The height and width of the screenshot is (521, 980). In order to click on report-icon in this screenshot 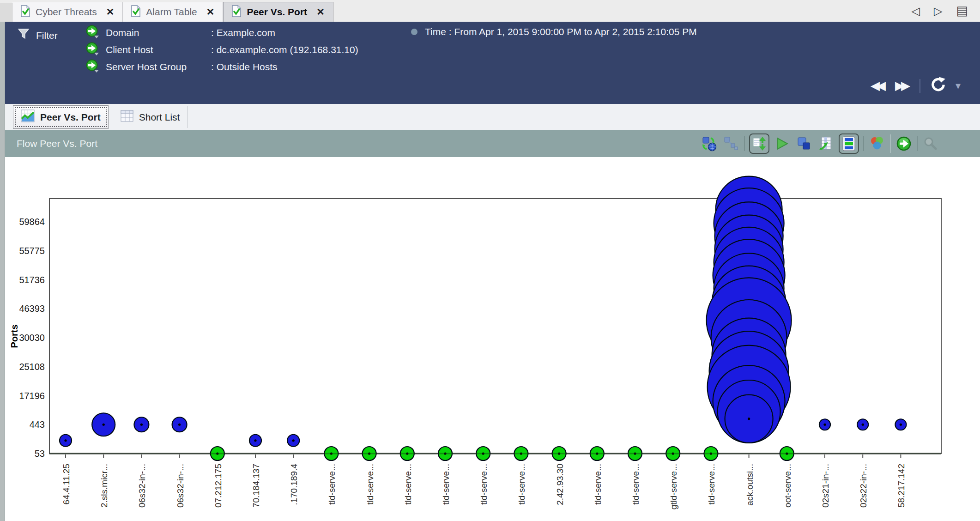, I will do `click(826, 144)`.